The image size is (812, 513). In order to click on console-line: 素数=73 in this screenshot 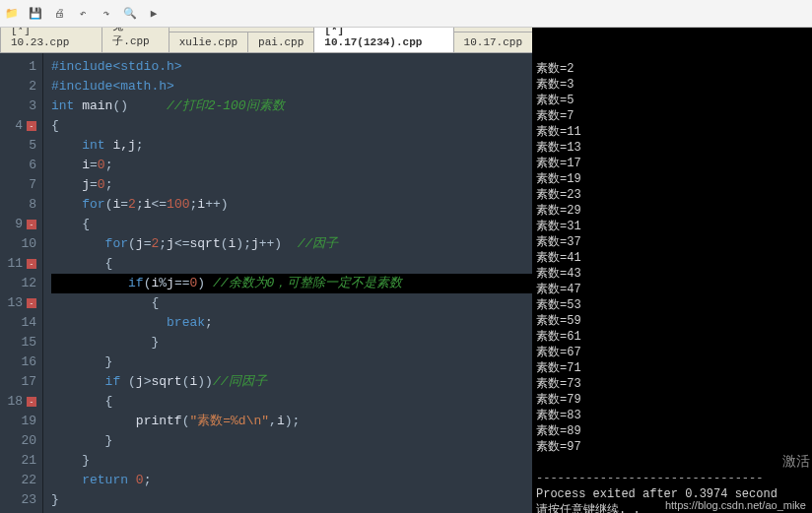, I will do `click(672, 384)`.